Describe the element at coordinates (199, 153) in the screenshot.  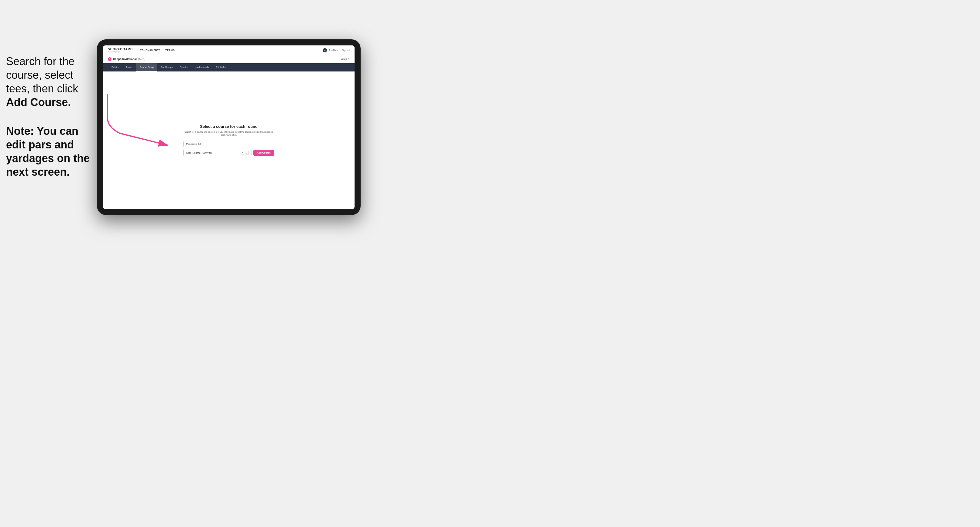
I see `tee-value-text: Gold (M) (M) (7010 yds)` at that location.